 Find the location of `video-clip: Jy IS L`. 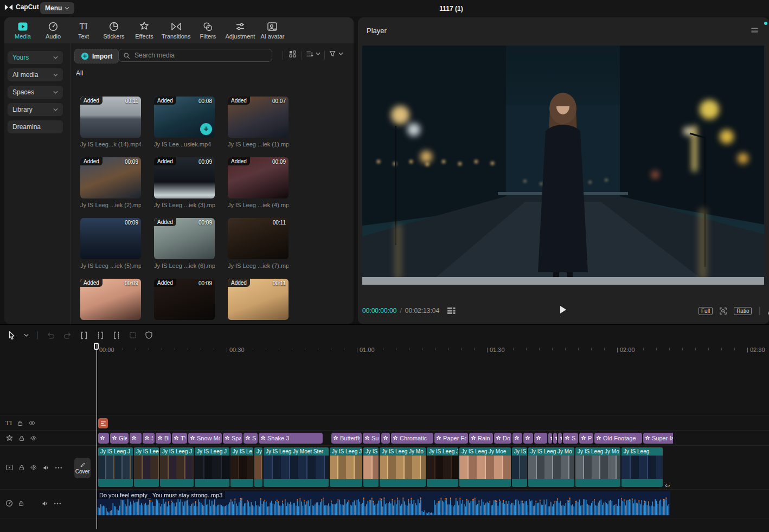

video-clip: Jy IS L is located at coordinates (520, 467).